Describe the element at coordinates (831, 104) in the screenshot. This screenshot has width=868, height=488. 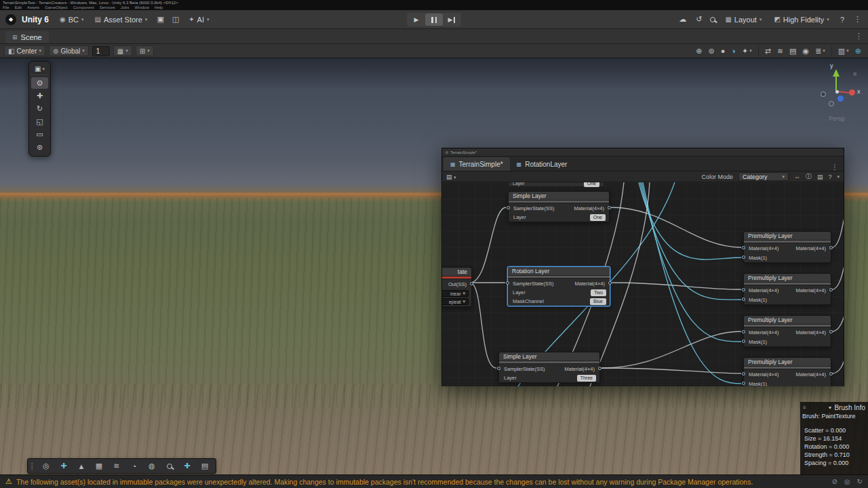
I see `gizmo-negative-axis-handle` at that location.